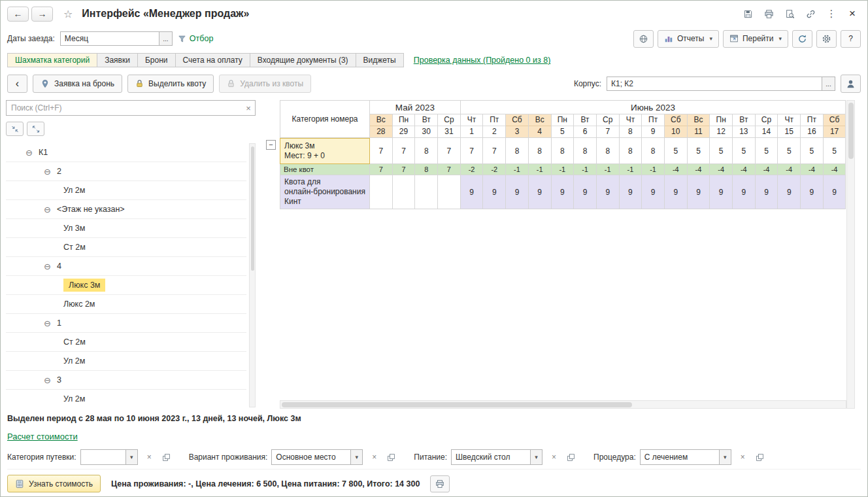  I want to click on tree-item: ⊖2, so click(126, 171).